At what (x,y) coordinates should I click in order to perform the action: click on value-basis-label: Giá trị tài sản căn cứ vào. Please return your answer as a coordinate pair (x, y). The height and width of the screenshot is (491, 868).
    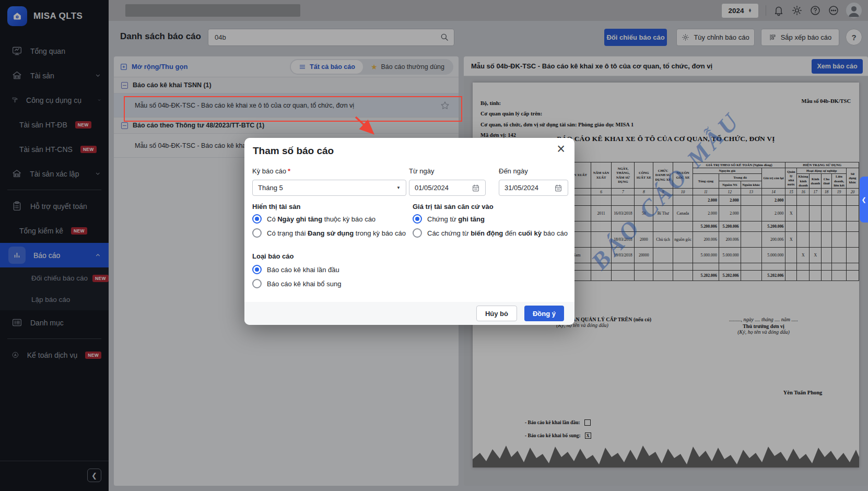
    Looking at the image, I should click on (453, 207).